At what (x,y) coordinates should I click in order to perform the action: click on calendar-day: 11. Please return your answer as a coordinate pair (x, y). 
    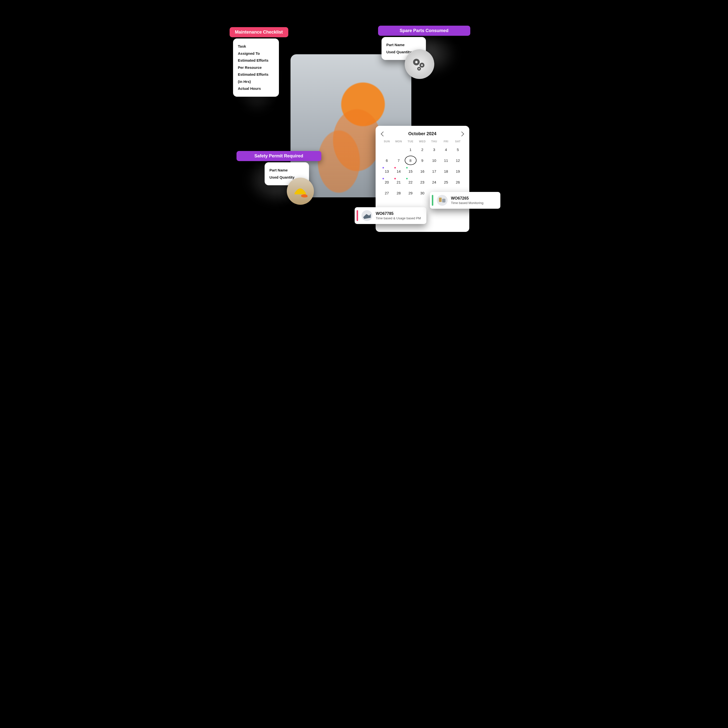
    Looking at the image, I should click on (446, 161).